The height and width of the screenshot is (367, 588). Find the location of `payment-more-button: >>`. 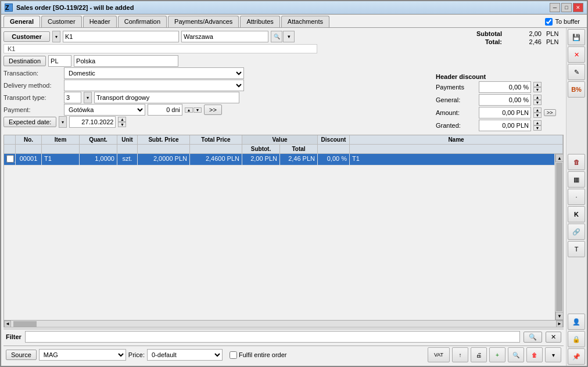

payment-more-button: >> is located at coordinates (213, 110).